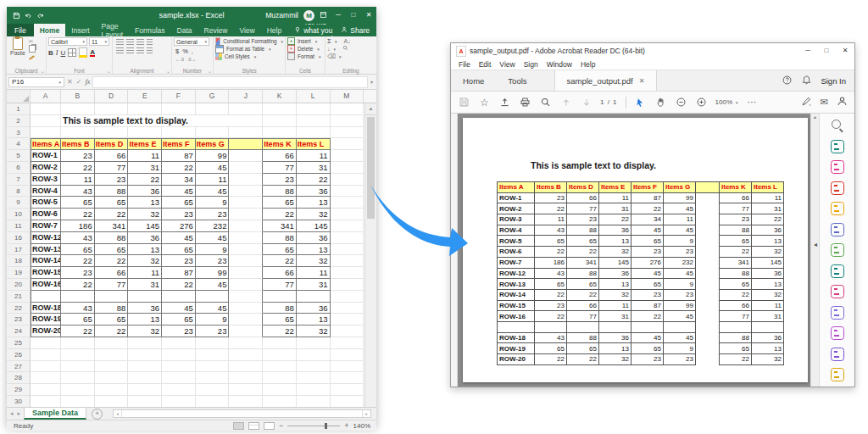 The image size is (868, 434). What do you see at coordinates (559, 64) in the screenshot?
I see `menu-window: Window` at bounding box center [559, 64].